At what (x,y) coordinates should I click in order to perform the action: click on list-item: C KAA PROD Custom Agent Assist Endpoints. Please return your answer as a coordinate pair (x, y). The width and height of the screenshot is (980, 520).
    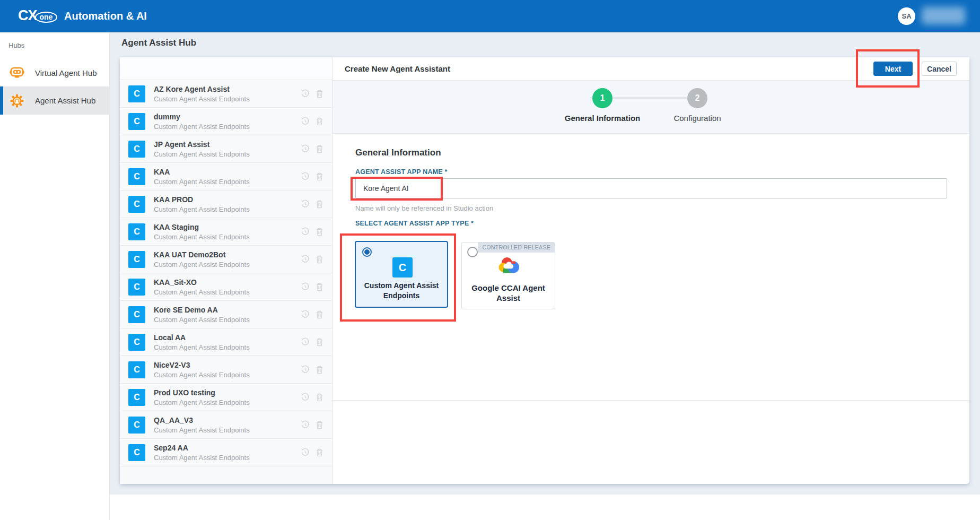
    Looking at the image, I should click on (226, 204).